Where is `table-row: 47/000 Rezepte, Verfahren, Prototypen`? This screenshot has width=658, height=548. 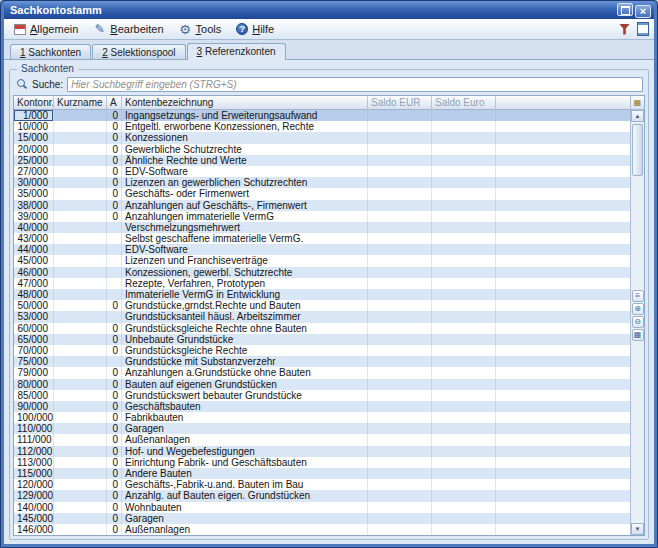 table-row: 47/000 Rezepte, Verfahren, Prototypen is located at coordinates (322, 284).